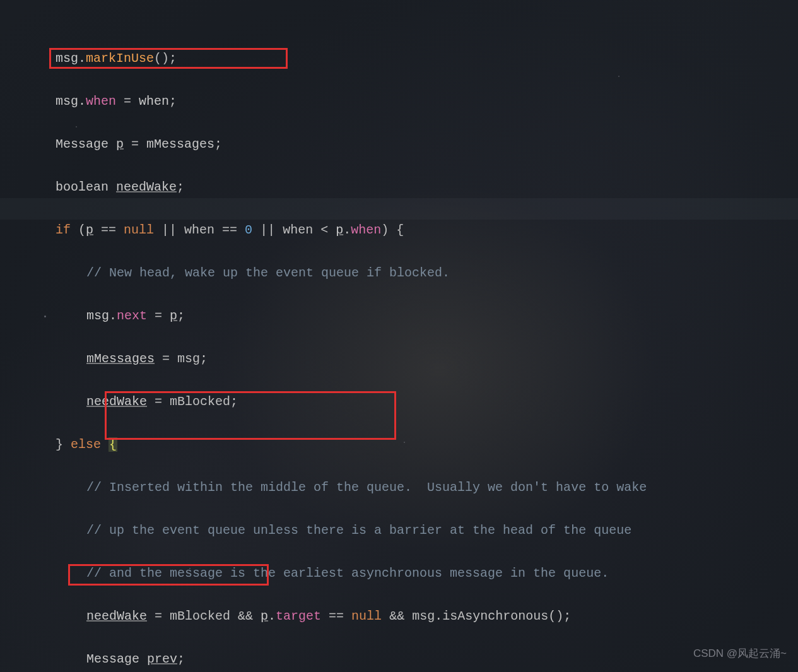 The height and width of the screenshot is (672, 798). I want to click on code-line: msg.next = p;, so click(323, 316).